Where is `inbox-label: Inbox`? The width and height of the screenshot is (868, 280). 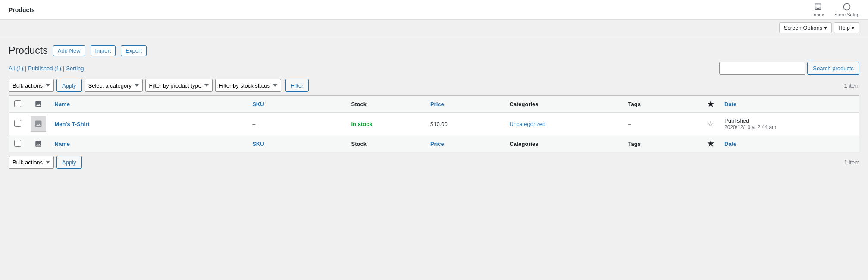
inbox-label: Inbox is located at coordinates (818, 15).